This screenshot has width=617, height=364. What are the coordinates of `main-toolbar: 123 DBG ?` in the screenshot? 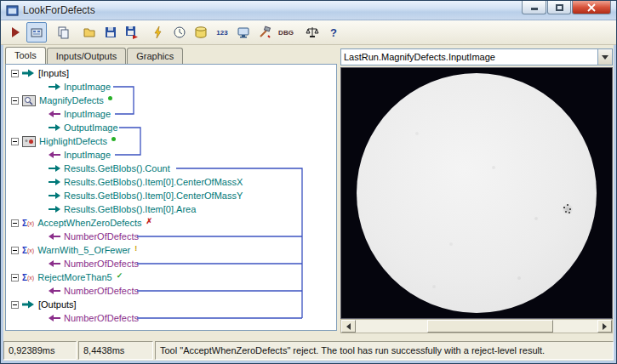 It's located at (308, 32).